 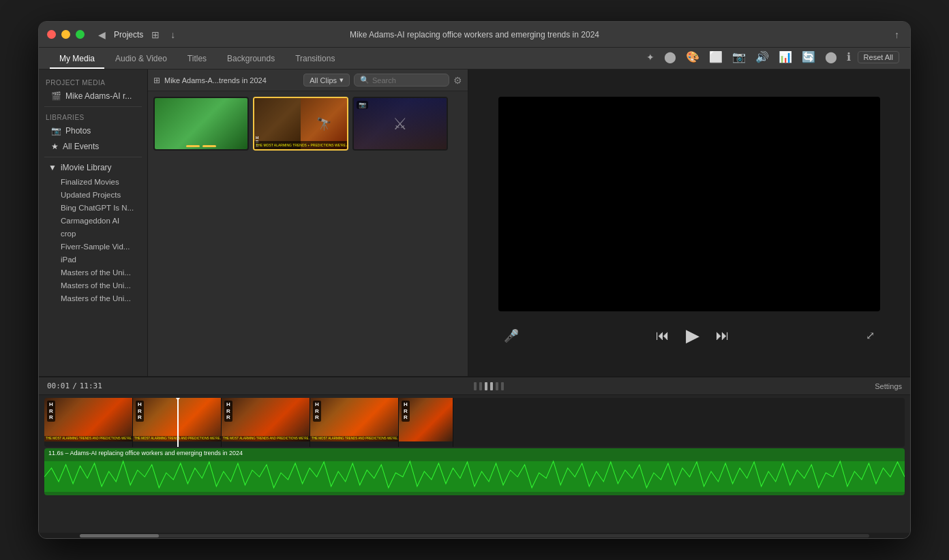 What do you see at coordinates (155, 35) in the screenshot?
I see `grid-view-button: ⊞` at bounding box center [155, 35].